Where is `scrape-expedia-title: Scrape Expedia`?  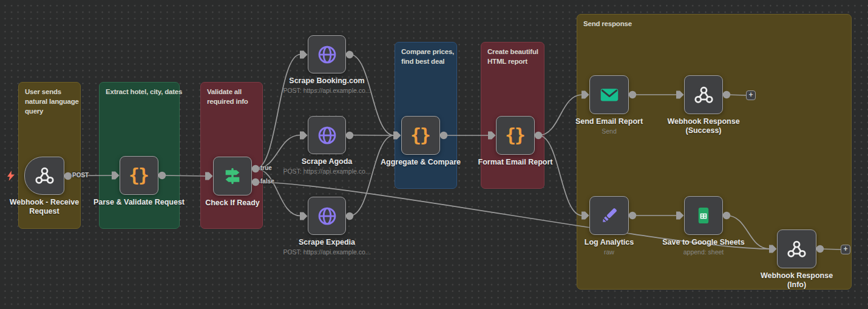 scrape-expedia-title: Scrape Expedia is located at coordinates (327, 243).